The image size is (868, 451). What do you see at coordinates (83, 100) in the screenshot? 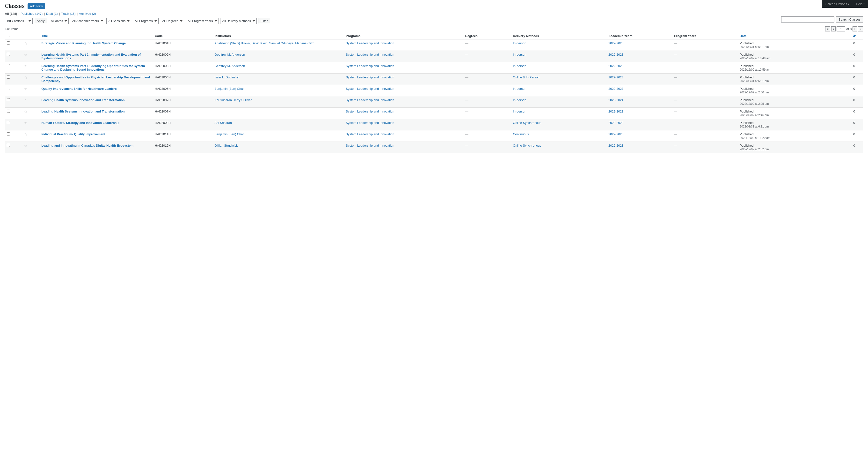
I see `row-title-link-5: Leading Health Systems Innovation and Tr…` at bounding box center [83, 100].